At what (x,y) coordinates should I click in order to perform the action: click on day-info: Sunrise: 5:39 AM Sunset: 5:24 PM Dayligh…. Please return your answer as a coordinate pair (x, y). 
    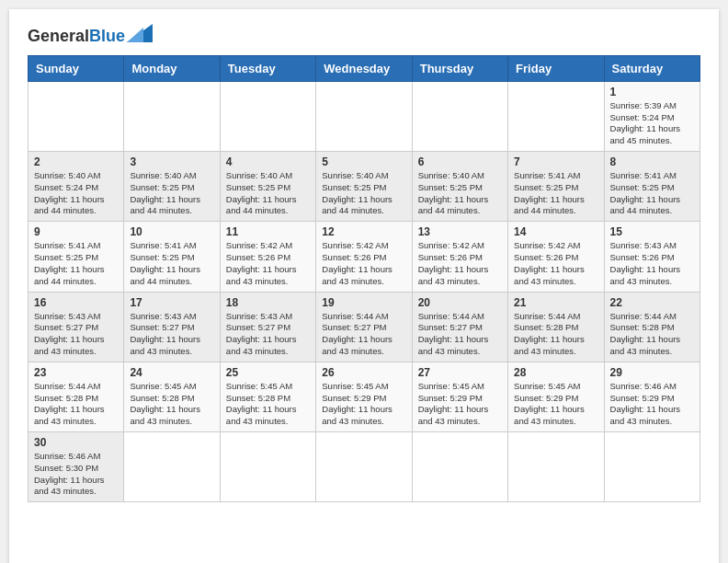
    Looking at the image, I should click on (653, 123).